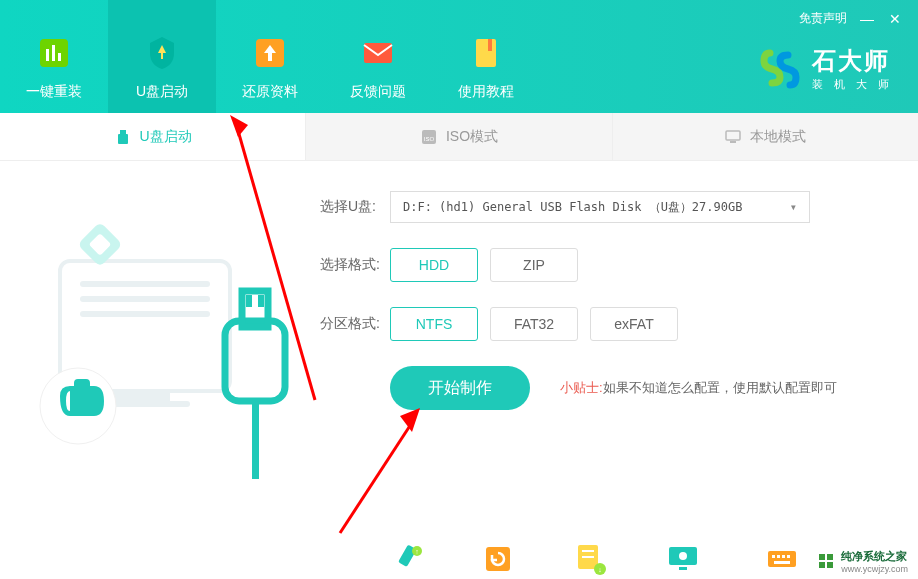 The height and width of the screenshot is (579, 918). I want to click on restore-icon, so click(498, 559).